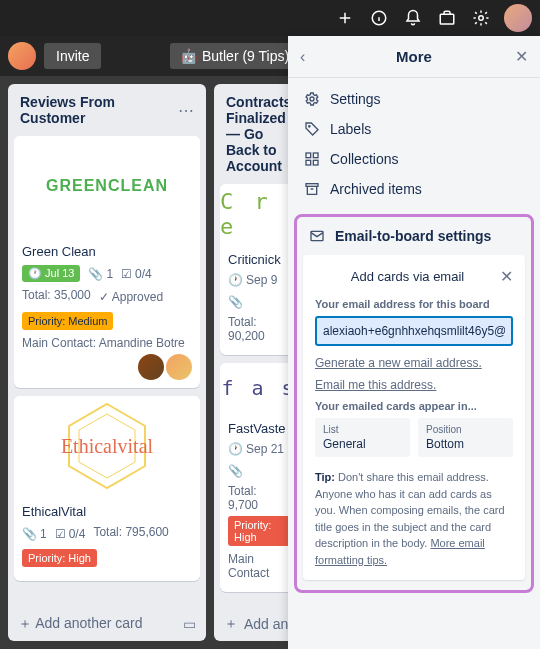 The image size is (540, 649). I want to click on total-text: Total: 795,600, so click(130, 532).